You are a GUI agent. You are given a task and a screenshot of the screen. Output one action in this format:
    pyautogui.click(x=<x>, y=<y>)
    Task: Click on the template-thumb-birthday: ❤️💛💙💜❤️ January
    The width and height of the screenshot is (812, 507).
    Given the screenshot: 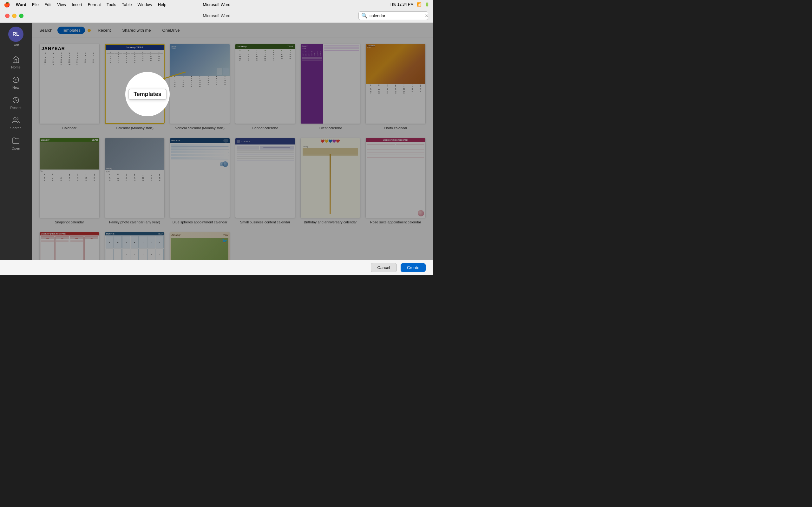 What is the action you would take?
    pyautogui.click(x=331, y=178)
    